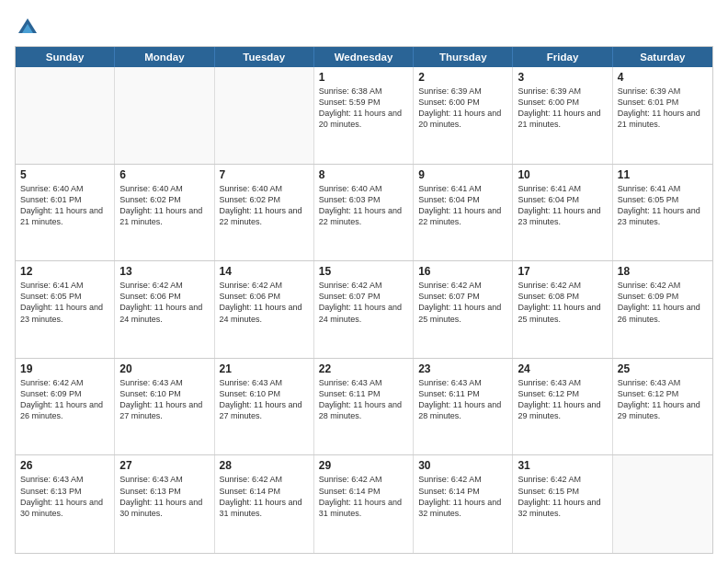 This screenshot has width=728, height=563. What do you see at coordinates (663, 271) in the screenshot?
I see `day-number: 18` at bounding box center [663, 271].